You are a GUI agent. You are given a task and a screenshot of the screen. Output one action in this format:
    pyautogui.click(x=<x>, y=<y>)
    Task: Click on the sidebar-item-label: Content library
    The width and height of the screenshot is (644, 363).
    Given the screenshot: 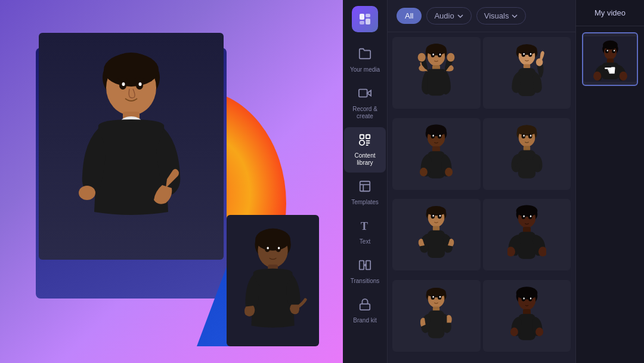 What is the action you would take?
    pyautogui.click(x=365, y=159)
    